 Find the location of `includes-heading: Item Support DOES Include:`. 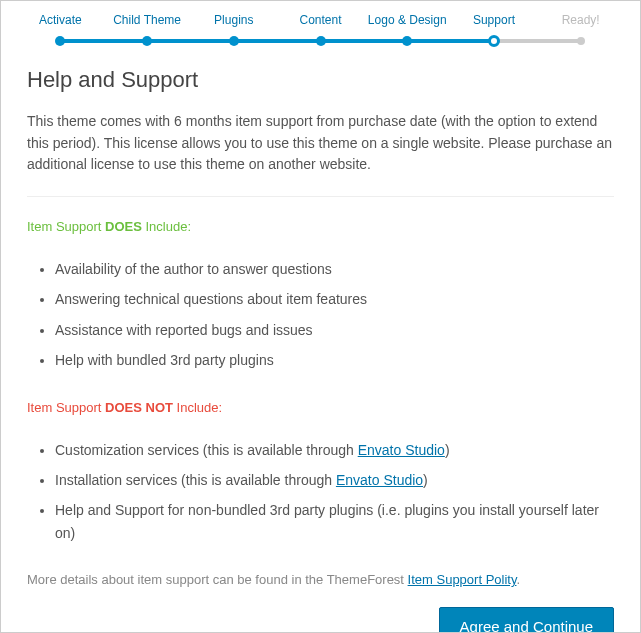

includes-heading: Item Support DOES Include: is located at coordinates (320, 226).